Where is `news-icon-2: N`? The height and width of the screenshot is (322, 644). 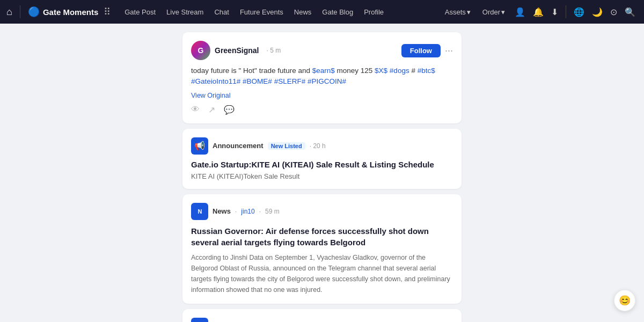
news-icon-2: N is located at coordinates (200, 320).